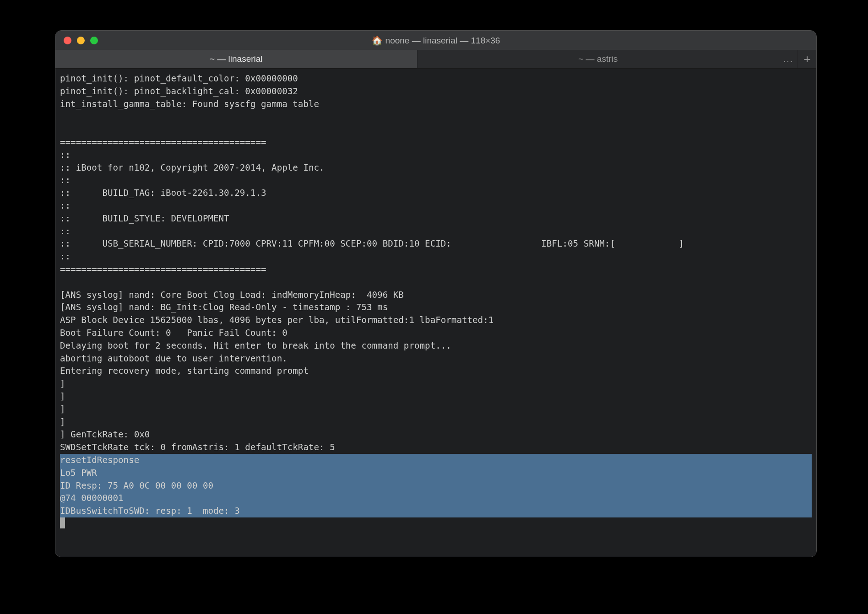 Image resolution: width=868 pixels, height=614 pixels. Describe the element at coordinates (598, 59) in the screenshot. I see `tab-astris: ~ — astris` at that location.